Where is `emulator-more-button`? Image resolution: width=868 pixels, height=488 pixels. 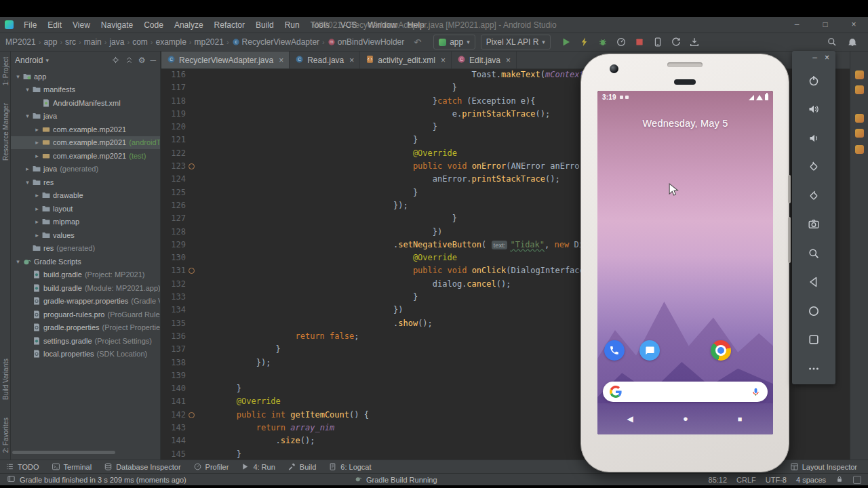
emulator-more-button is located at coordinates (814, 369).